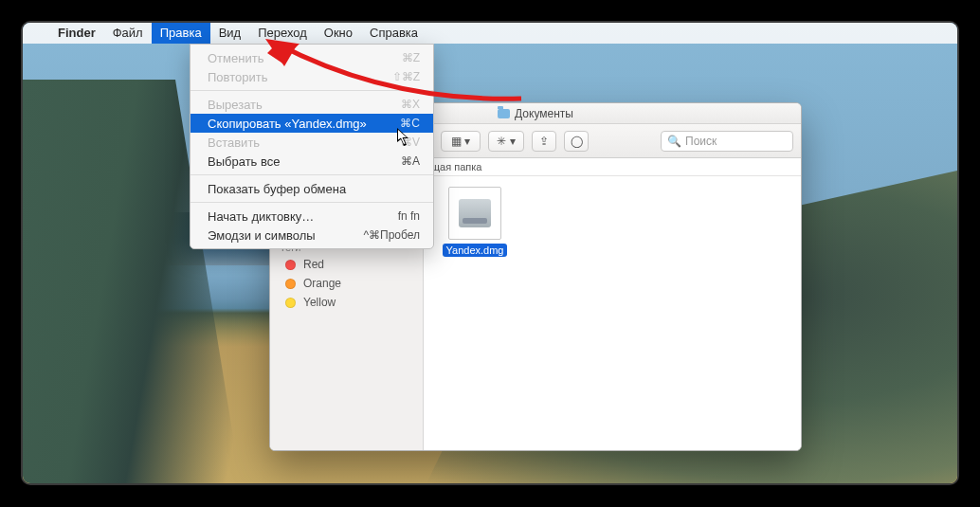 The image size is (980, 507). I want to click on menu-item-shortcut: ⇧⌘Z, so click(406, 77).